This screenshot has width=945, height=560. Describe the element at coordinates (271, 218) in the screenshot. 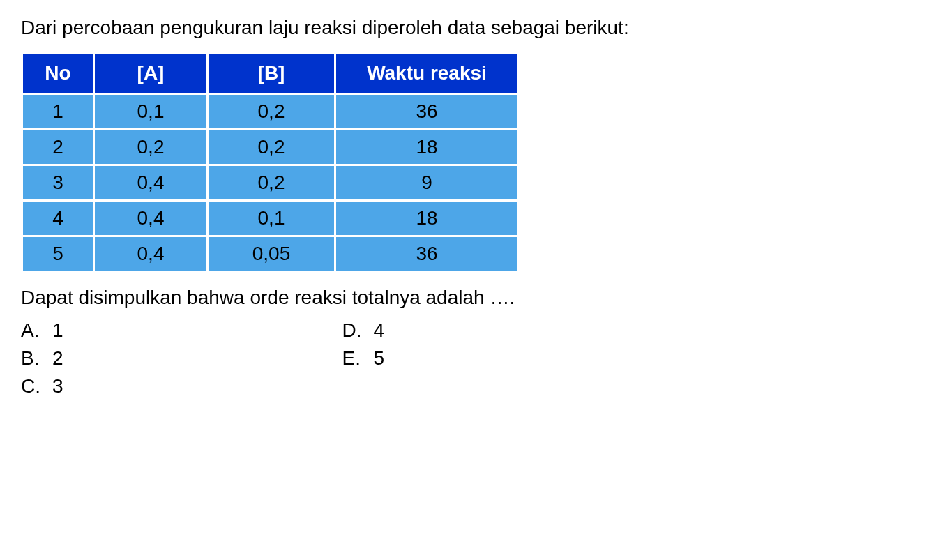

I see `cell-b: 0,1` at that location.